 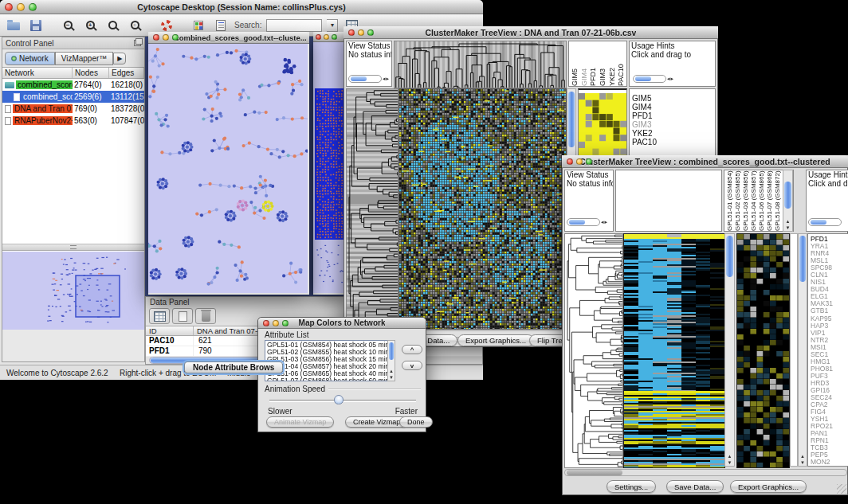 What do you see at coordinates (669, 201) in the screenshot?
I see `column-dendrogram-panel` at bounding box center [669, 201].